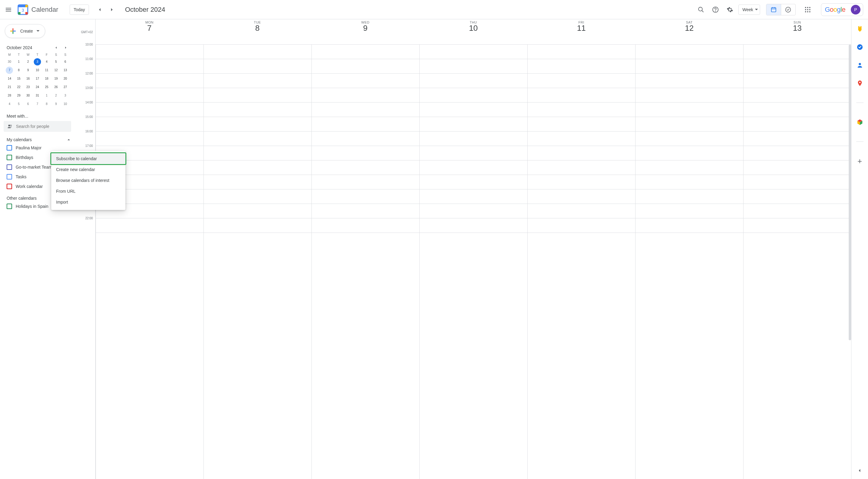 The image size is (868, 479). I want to click on contacts-icon, so click(860, 65).